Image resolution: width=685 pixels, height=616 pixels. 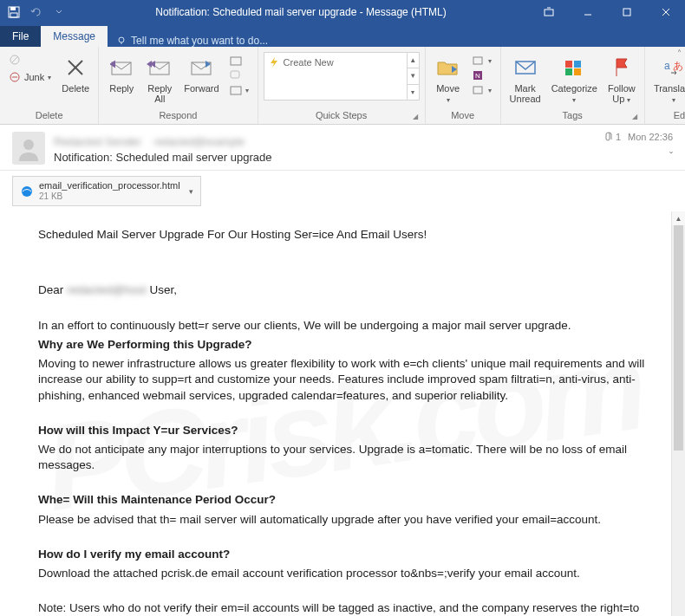 I want to click on group-delete: Junk ▾ Delete Delete, so click(x=49, y=85).